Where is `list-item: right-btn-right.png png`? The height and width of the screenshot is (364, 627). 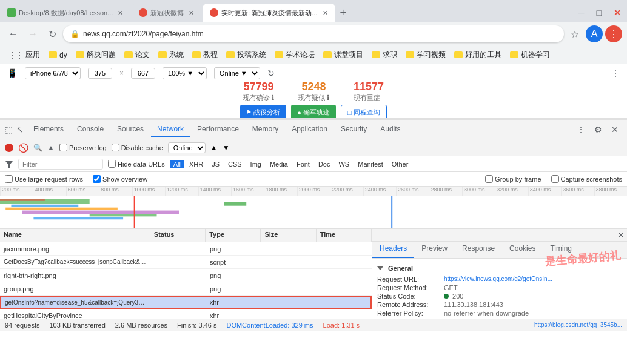 list-item: right-btn-right.png png is located at coordinates (186, 276).